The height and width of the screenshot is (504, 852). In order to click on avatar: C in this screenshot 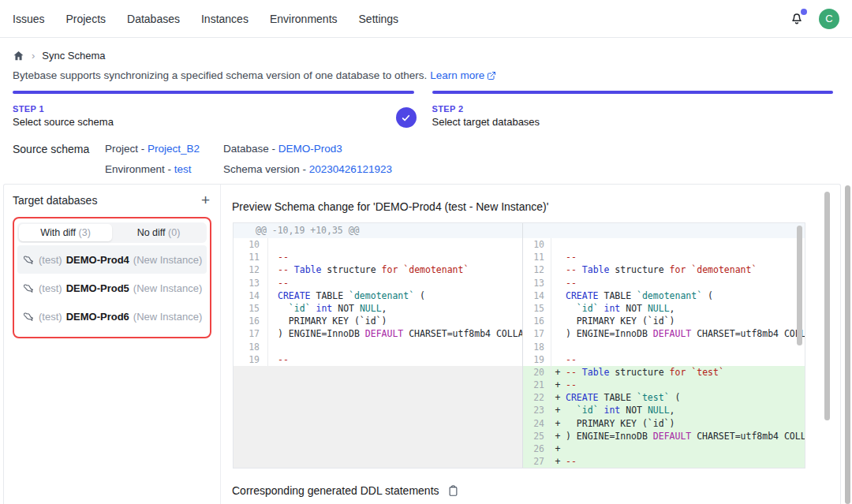, I will do `click(829, 19)`.